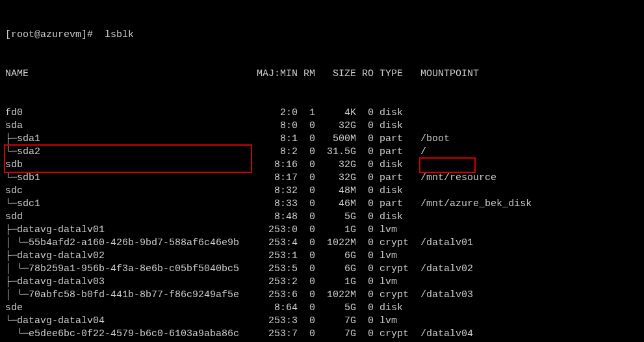 This screenshot has width=644, height=342. Describe the element at coordinates (322, 282) in the screenshot. I see `table-row: ├─datavg-datalv03 253:2 0 1G 0 lvm` at that location.